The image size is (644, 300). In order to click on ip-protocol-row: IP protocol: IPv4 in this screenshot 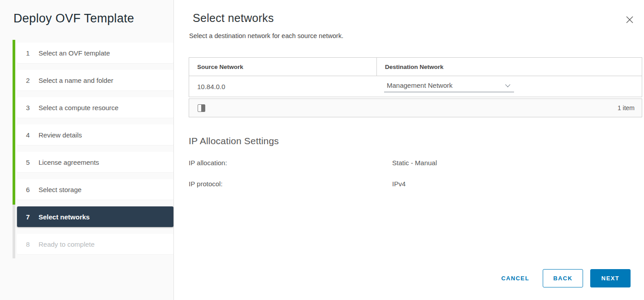, I will do `click(206, 184)`.